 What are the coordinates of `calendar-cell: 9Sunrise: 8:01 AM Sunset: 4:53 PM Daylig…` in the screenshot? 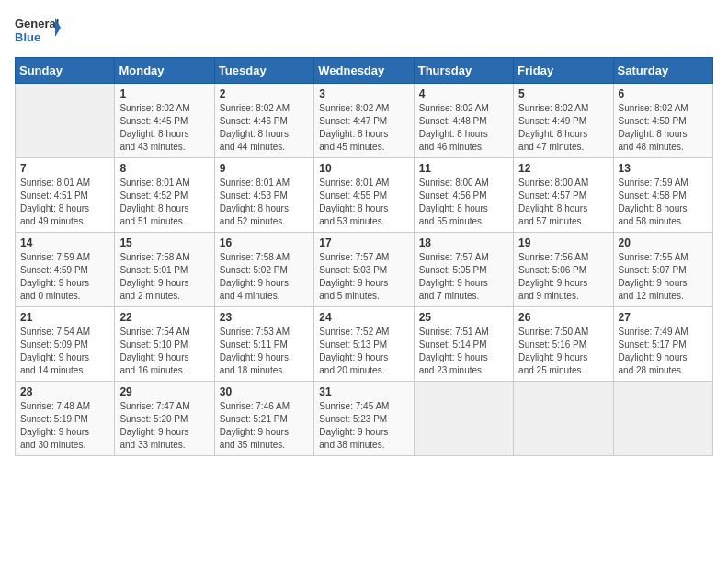 It's located at (264, 195).